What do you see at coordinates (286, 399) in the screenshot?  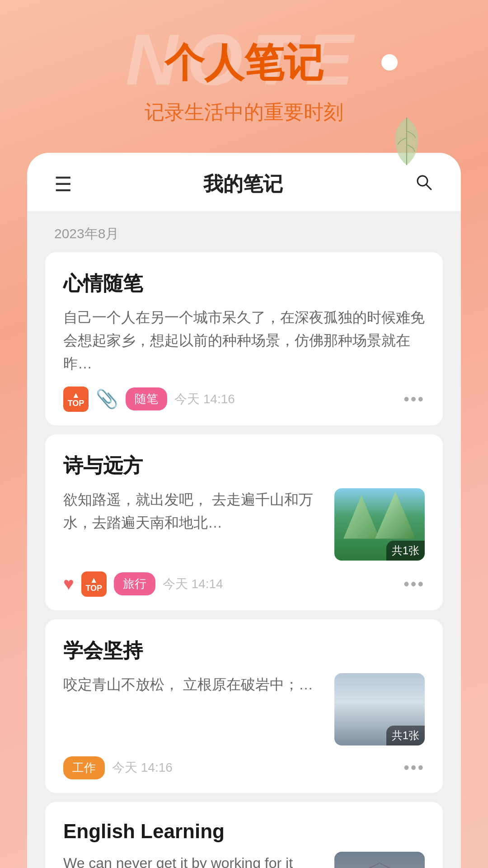 I see `note-time-1: 今天 14:16` at bounding box center [286, 399].